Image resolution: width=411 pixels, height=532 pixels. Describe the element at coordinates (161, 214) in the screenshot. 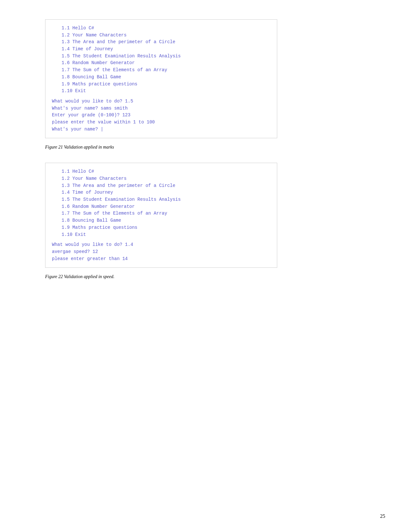

I see `f22-menu-item-7: 1.7 The Sum of the Elements of an Array` at that location.